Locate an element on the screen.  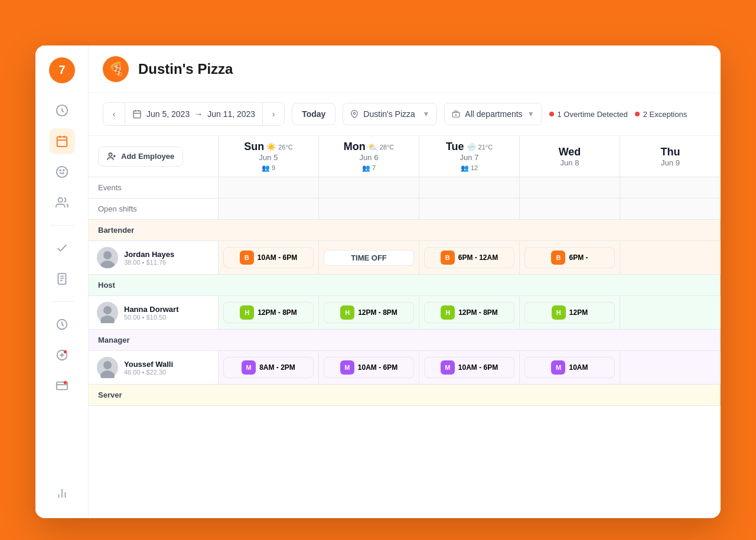
mon-temp: 28°C is located at coordinates (387, 147).